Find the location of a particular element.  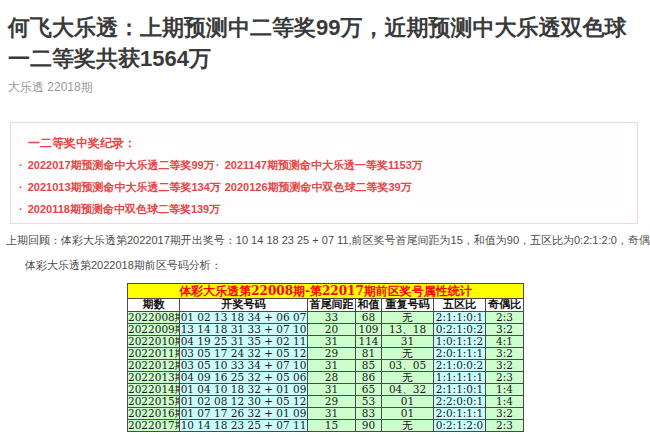

table-cell: 29 is located at coordinates (332, 354).